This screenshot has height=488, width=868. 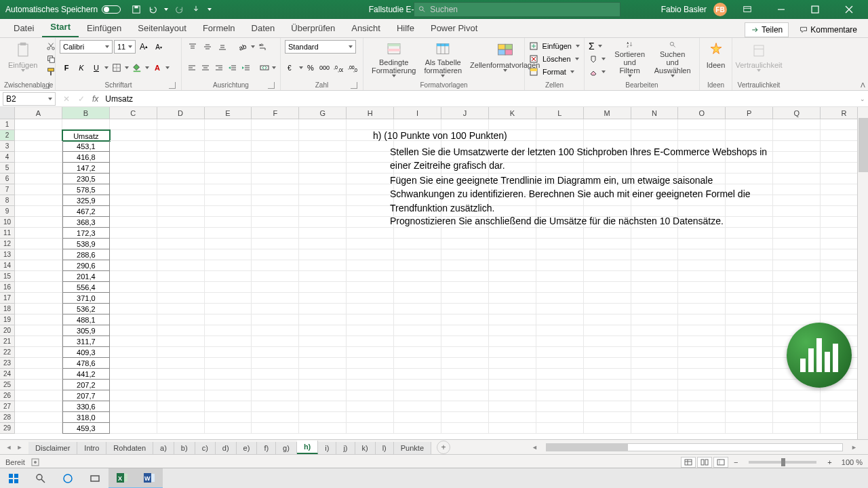 I want to click on number-dialog-launcher, so click(x=354, y=85).